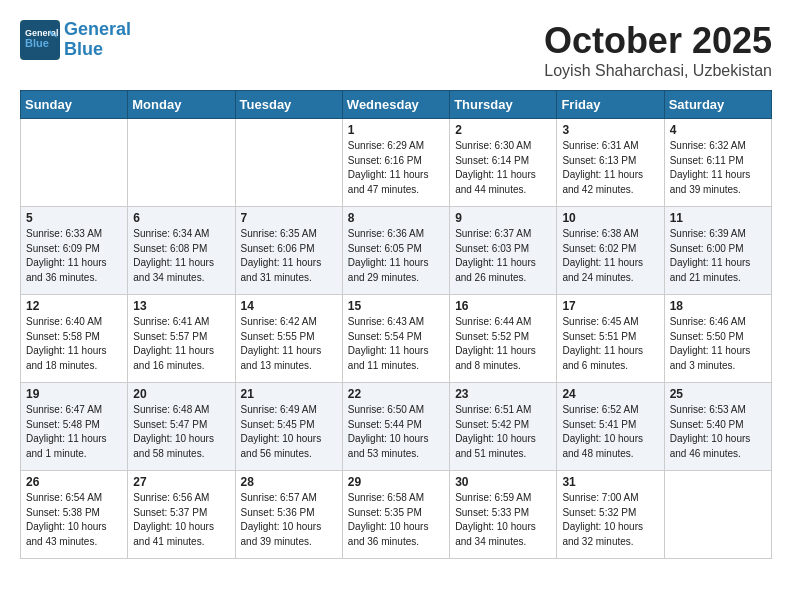 Image resolution: width=792 pixels, height=612 pixels. What do you see at coordinates (396, 251) in the screenshot?
I see `calendar-week-2: 5Sunrise: 6:33 AM Sunset: 6:09 PM Daylig…` at bounding box center [396, 251].